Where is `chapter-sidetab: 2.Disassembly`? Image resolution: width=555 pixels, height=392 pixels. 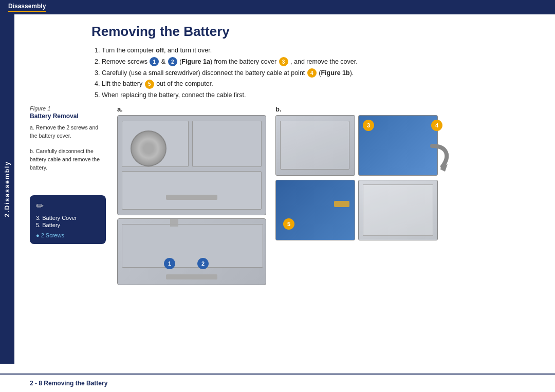
chapter-sidetab: 2.Disassembly is located at coordinates (7, 189).